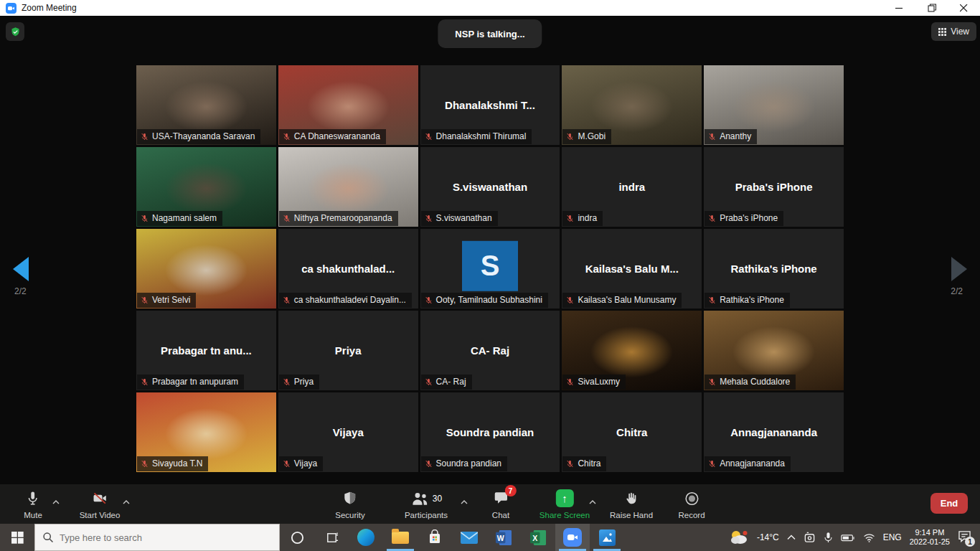  Describe the element at coordinates (631, 187) in the screenshot. I see `participant-tile: indra indra` at that location.